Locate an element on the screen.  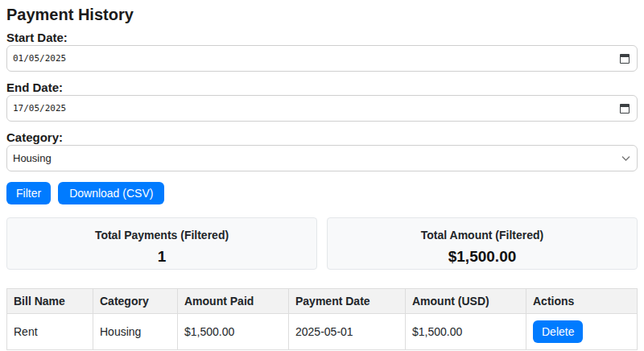
cell-amount-paid: $1,500.00 is located at coordinates (233, 332).